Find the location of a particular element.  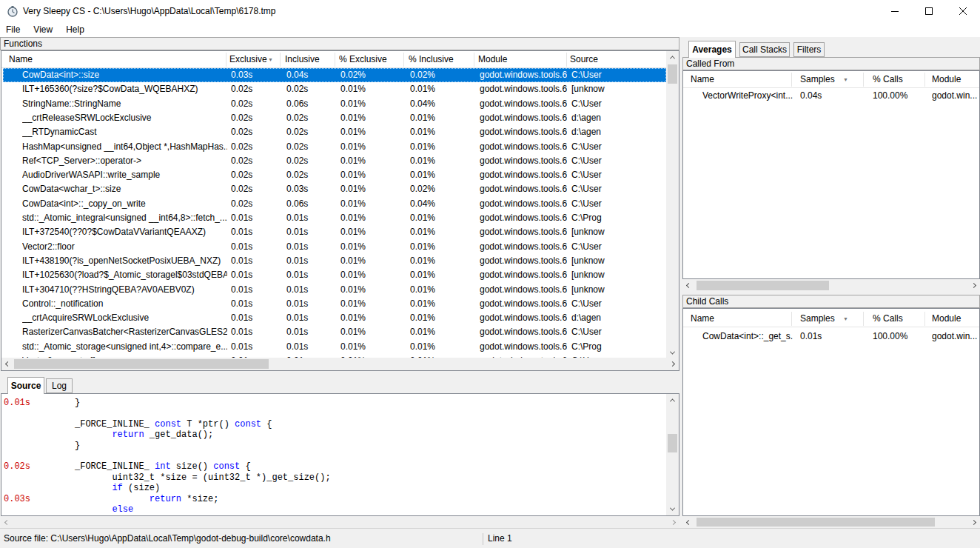

function-row: Control::_notification0.01s0.01s0.01%0.0… is located at coordinates (335, 304).